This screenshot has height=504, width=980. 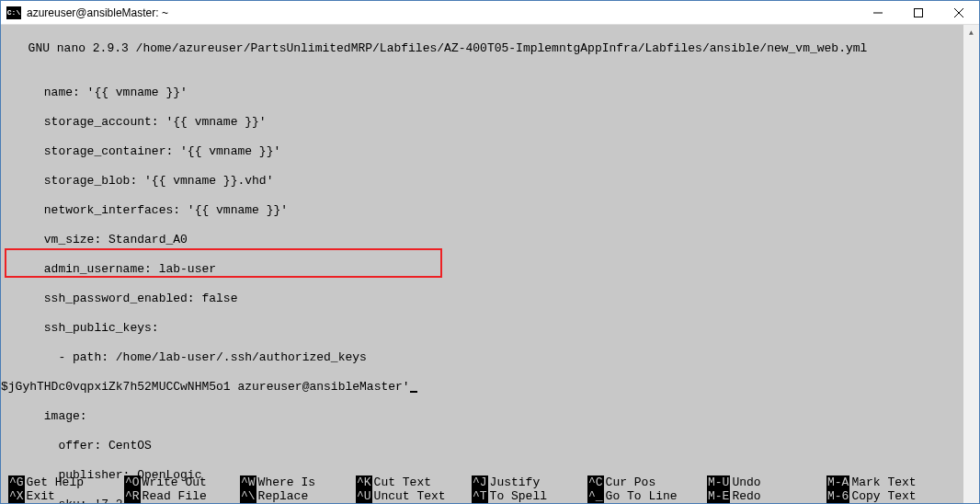 What do you see at coordinates (182, 497) in the screenshot?
I see `shortcut-read-file: ^RRead File` at bounding box center [182, 497].